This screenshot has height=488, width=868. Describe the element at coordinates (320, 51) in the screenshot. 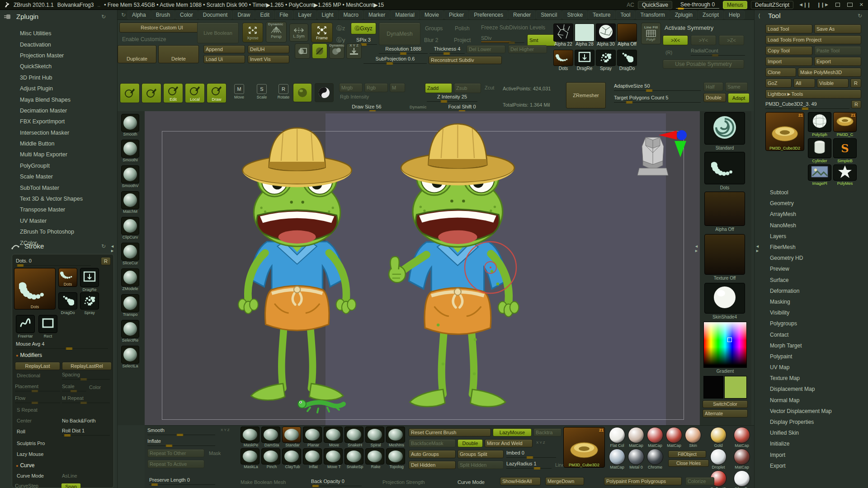

I see `ghost-button` at that location.